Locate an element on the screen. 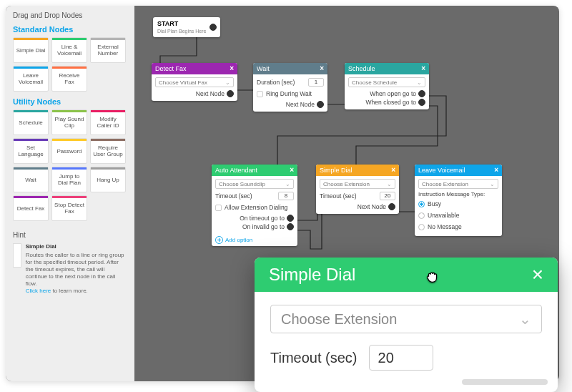  node-header: Simple Dial× is located at coordinates (358, 170).